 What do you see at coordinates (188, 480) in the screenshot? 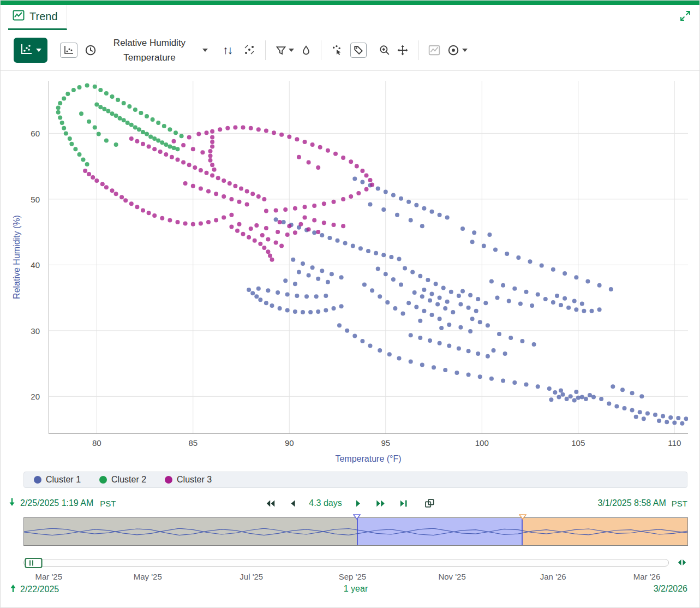
I see `legend-item-cluster-3: Cluster 3` at bounding box center [188, 480].